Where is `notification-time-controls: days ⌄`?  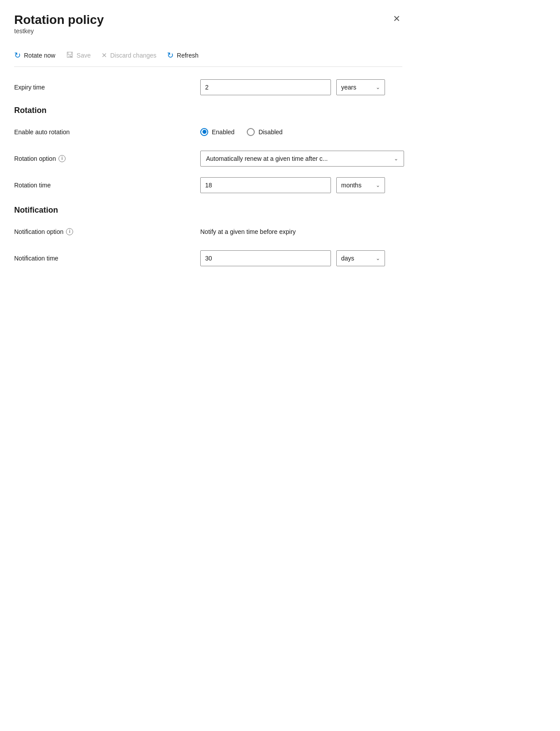 notification-time-controls: days ⌄ is located at coordinates (301, 258).